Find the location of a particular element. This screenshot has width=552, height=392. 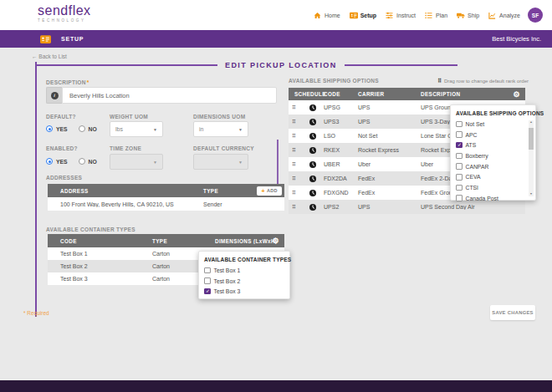

dimensions-uom-select: in▼ is located at coordinates (221, 129).